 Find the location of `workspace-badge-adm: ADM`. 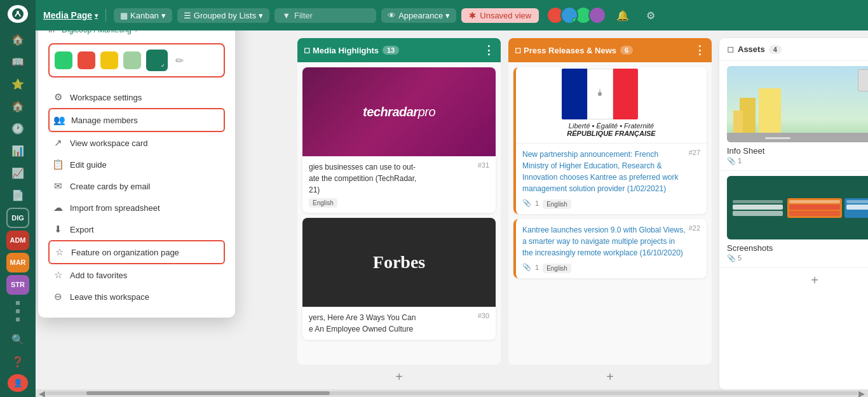

workspace-badge-adm: ADM is located at coordinates (18, 240).